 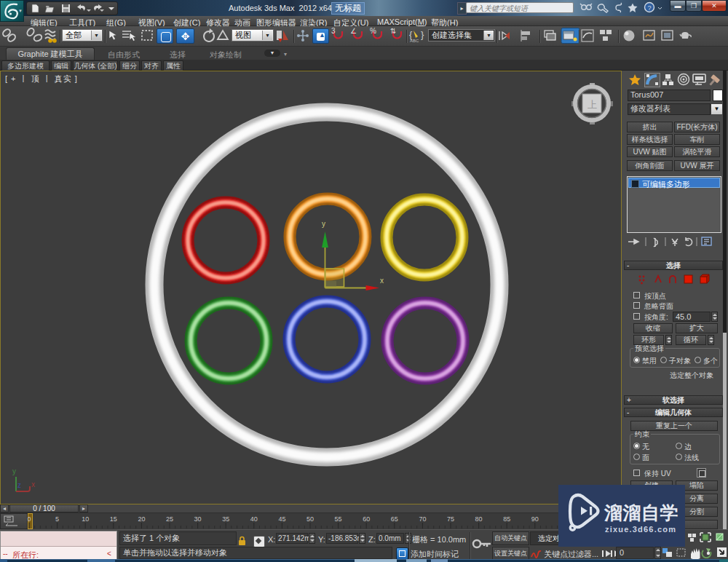 What do you see at coordinates (282, 519) in the screenshot?
I see `svg-text: 45` at bounding box center [282, 519].